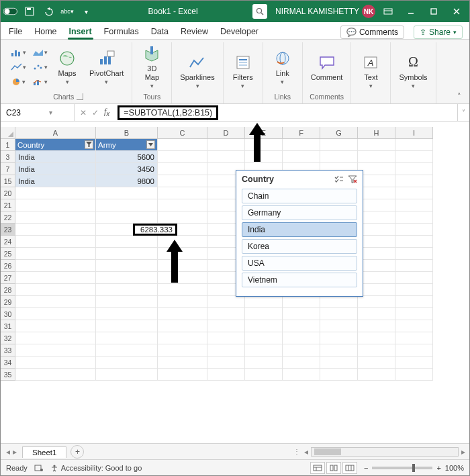 This screenshot has height=476, width=470. I want to click on rowhdr: 31, so click(8, 326).